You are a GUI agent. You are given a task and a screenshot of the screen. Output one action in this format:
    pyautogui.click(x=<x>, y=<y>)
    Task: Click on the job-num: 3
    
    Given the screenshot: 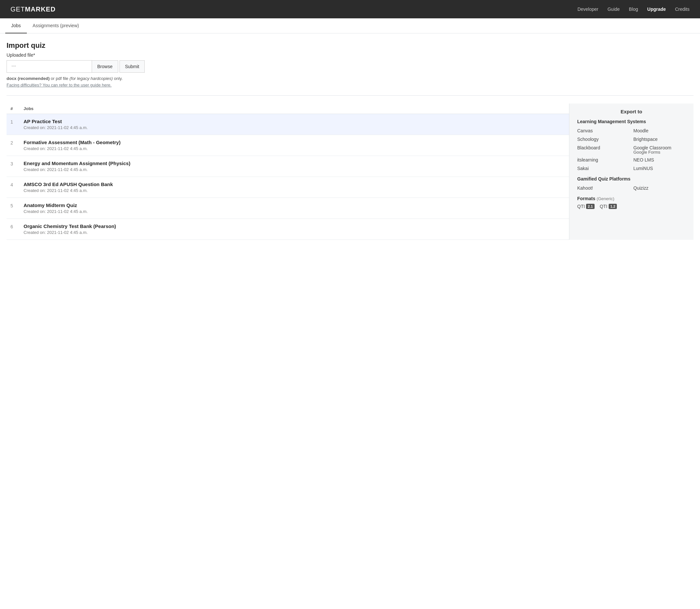 What is the action you would take?
    pyautogui.click(x=17, y=163)
    